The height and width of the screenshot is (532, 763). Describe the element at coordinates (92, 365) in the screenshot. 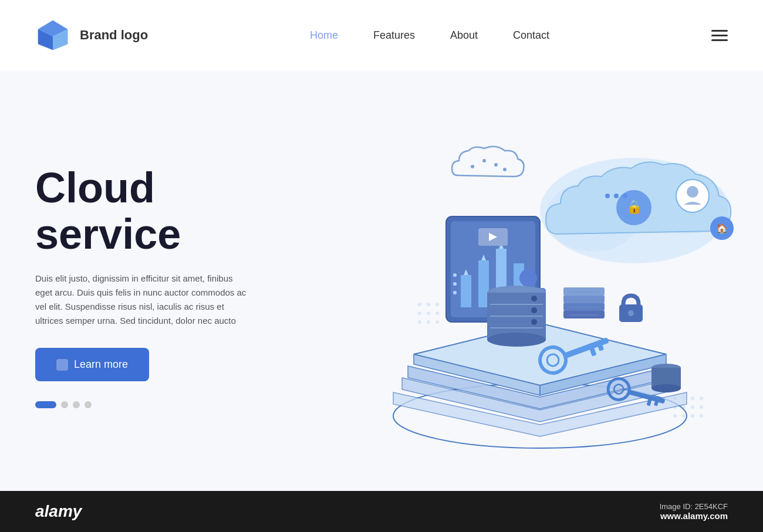

I see `learn-more-button: Learn more` at that location.